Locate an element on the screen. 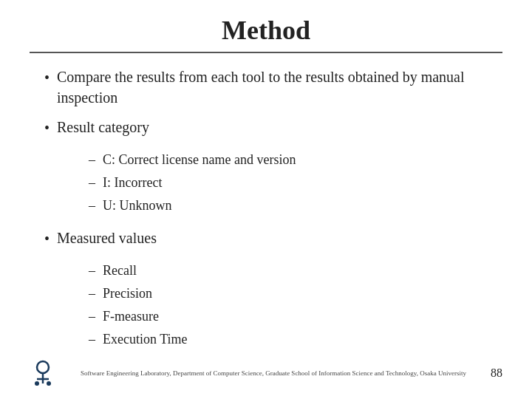 The height and width of the screenshot is (399, 532). subitem-u: – U: Unknown is located at coordinates (296, 205).